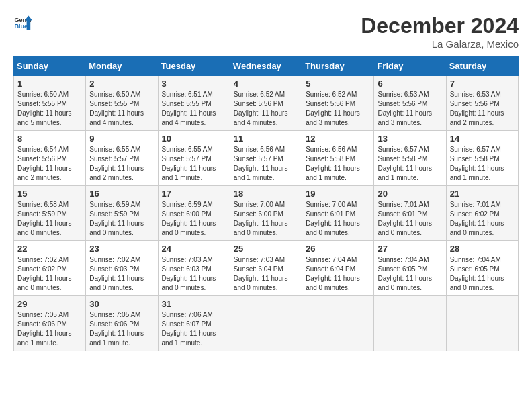 This screenshot has width=532, height=411. Describe the element at coordinates (122, 158) in the screenshot. I see `calendar-cell: 9Sunrise: 6:55 AM Sunset: 5:57 PM Daylig…` at that location.